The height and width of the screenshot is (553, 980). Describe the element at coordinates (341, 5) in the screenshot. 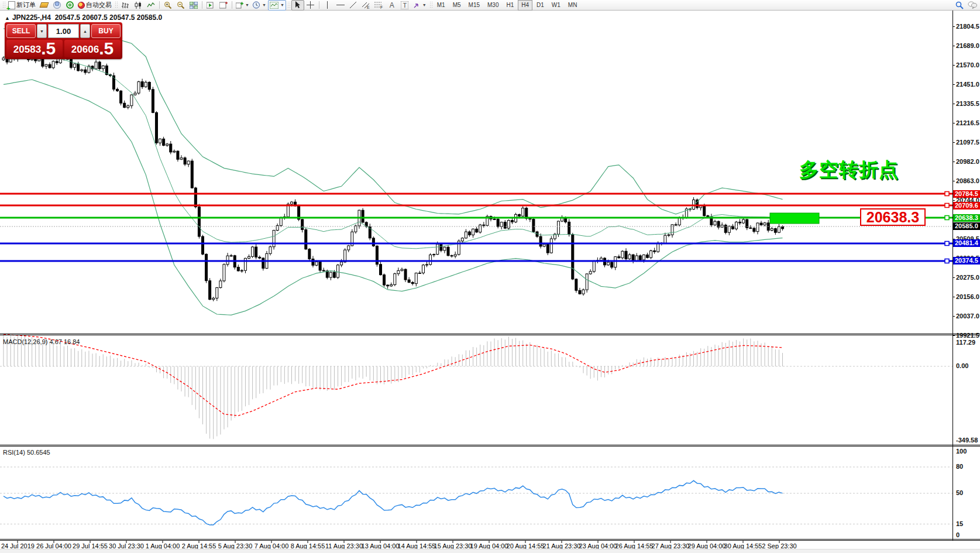

I see `horizontal-line-tool` at that location.